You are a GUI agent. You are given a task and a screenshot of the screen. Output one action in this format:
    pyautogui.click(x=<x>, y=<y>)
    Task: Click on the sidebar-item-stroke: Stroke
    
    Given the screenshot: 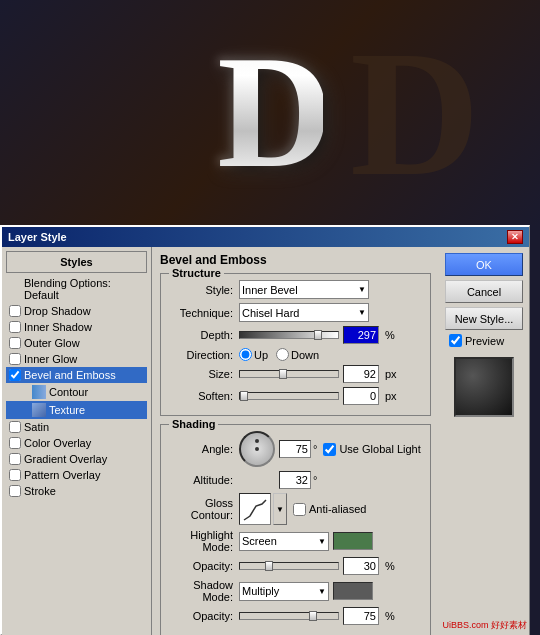 What is the action you would take?
    pyautogui.click(x=76, y=491)
    